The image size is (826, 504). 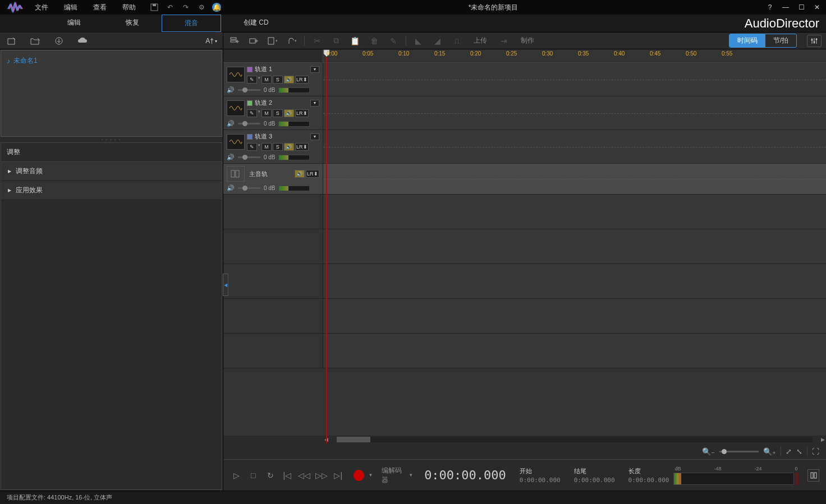 I want to click on tool-b-icon: ▾, so click(x=292, y=41).